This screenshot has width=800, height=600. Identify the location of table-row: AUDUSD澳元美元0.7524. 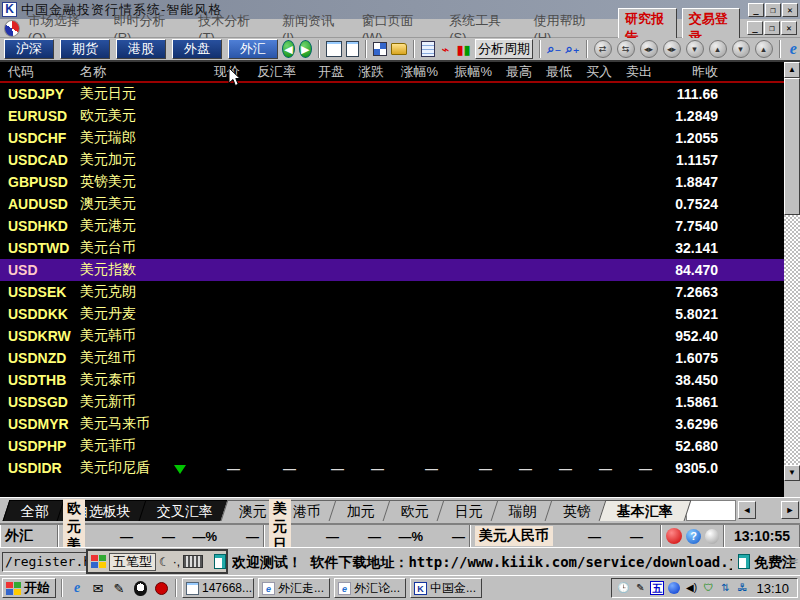
(392, 204).